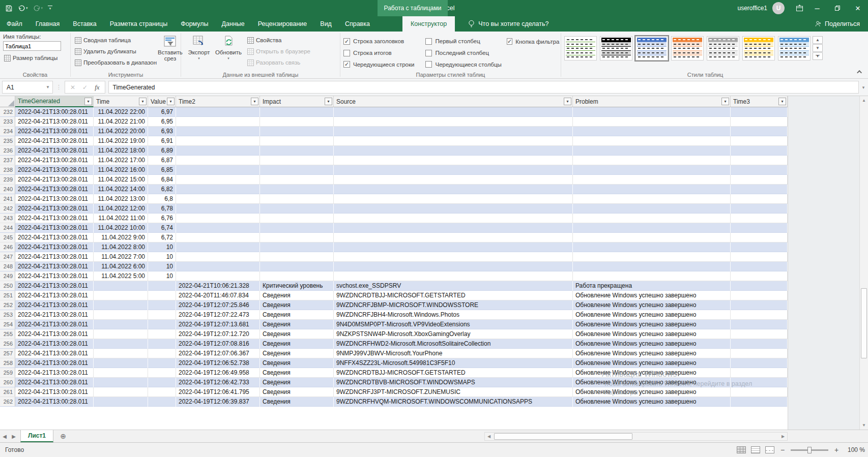 Image resolution: width=868 pixels, height=457 pixels. Describe the element at coordinates (357, 24) in the screenshot. I see `menu-tab-7: Справка` at that location.